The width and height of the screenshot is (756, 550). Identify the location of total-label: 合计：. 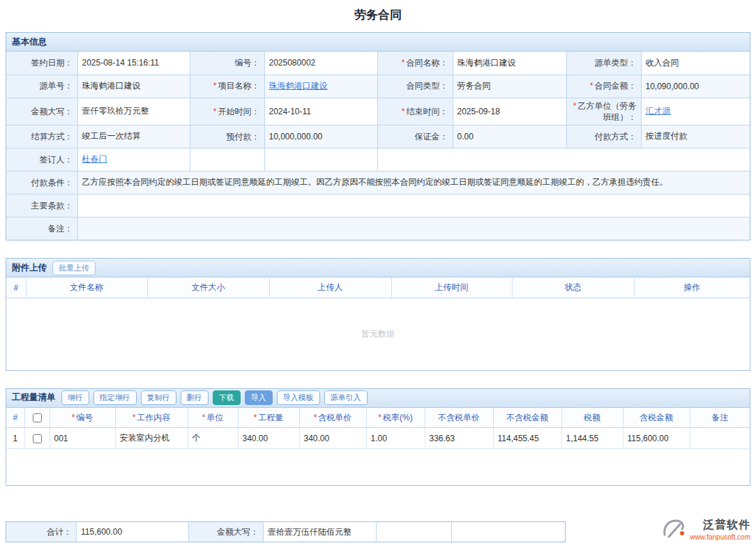
(42, 533).